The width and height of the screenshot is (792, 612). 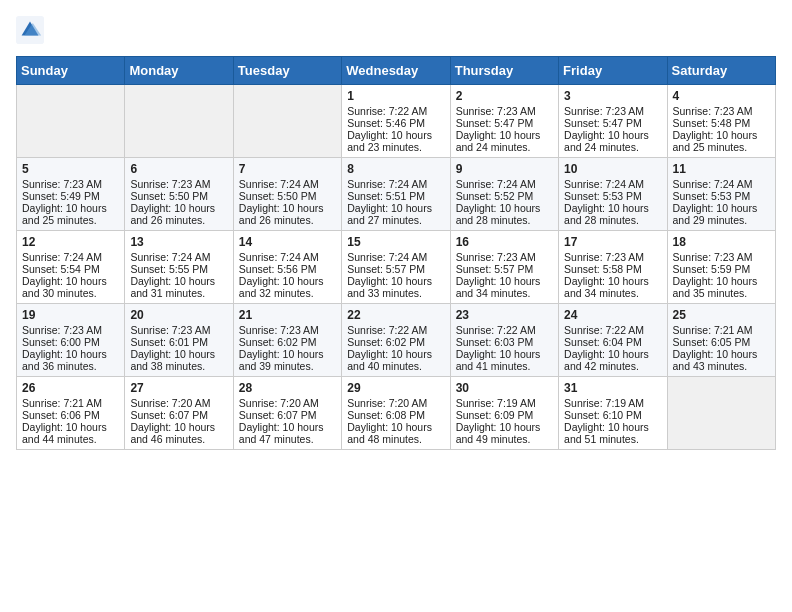 I want to click on daylight-text: Daylight: 10 hours and 29 minutes., so click(x=716, y=214).